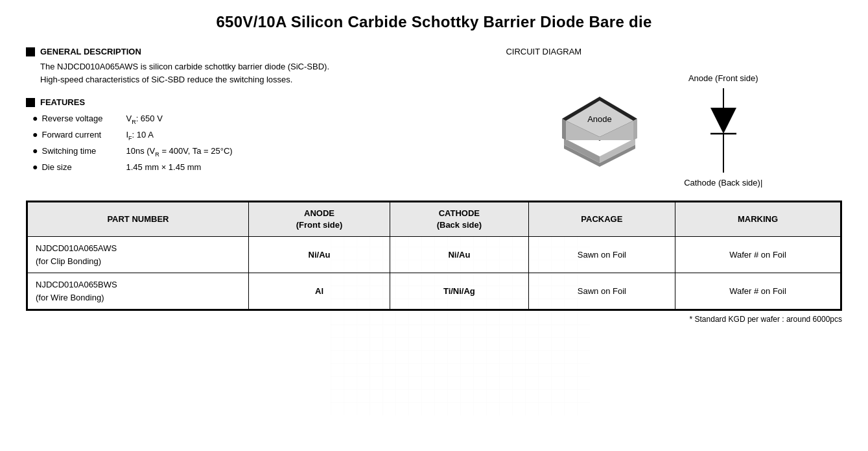 The image size is (868, 451). What do you see at coordinates (459, 219) in the screenshot?
I see `col-header-cathode: CATHODE(Back side)` at bounding box center [459, 219].